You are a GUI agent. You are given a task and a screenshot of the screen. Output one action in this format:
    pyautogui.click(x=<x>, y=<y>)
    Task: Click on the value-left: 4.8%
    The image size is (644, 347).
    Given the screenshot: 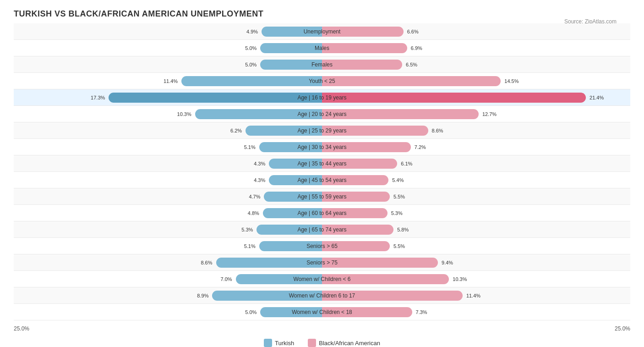 What is the action you would take?
    pyautogui.click(x=254, y=213)
    